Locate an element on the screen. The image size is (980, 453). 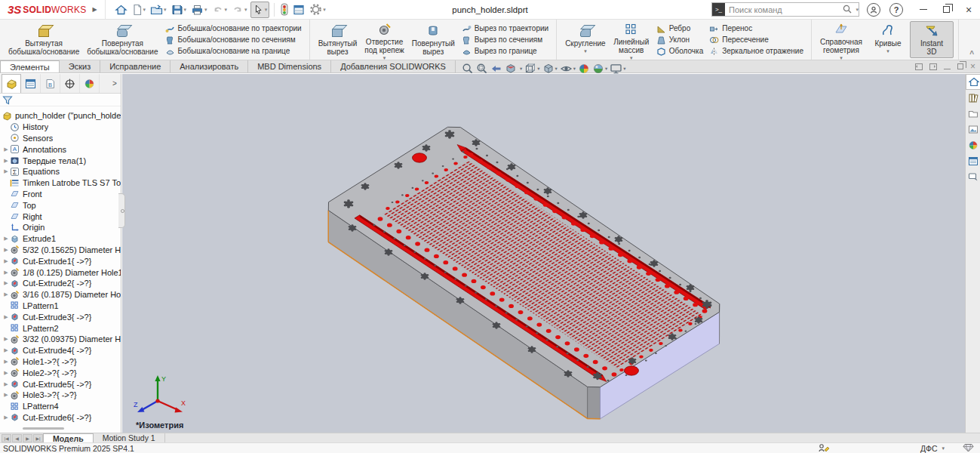
tree-item-front: Front is located at coordinates (60, 195).